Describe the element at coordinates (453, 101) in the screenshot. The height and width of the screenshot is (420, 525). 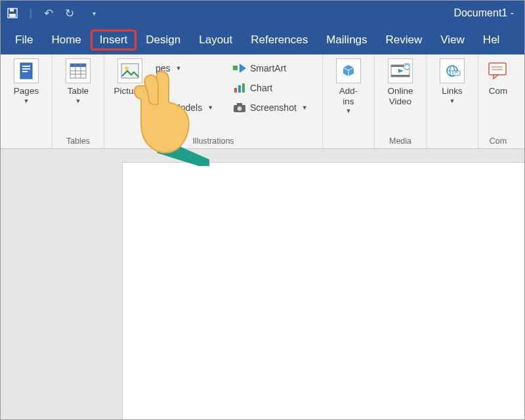
I see `group-links: Links ▼` at that location.